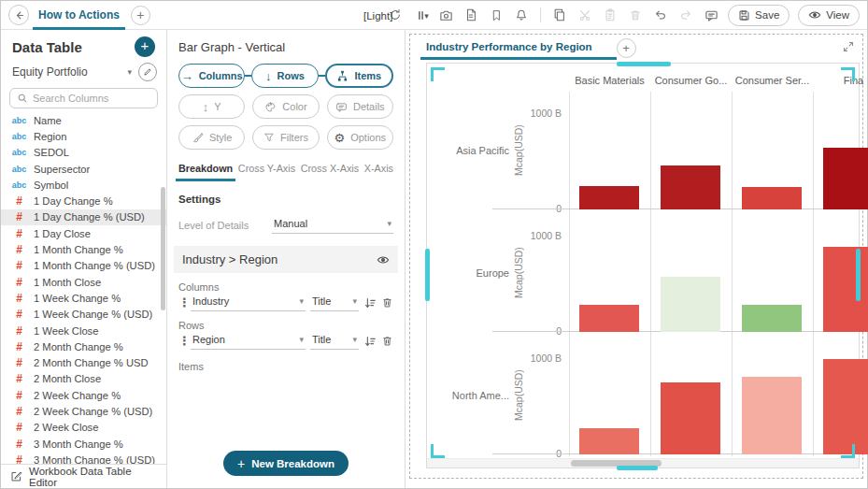 This screenshot has width=868, height=489. I want to click on filters-shelf-button: Filters, so click(286, 137).